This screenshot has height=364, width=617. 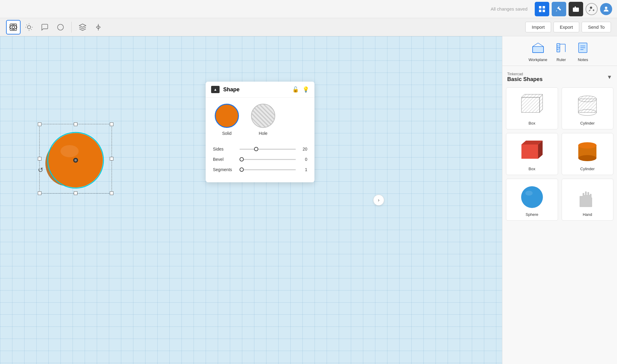 What do you see at coordinates (583, 48) in the screenshot?
I see `notes-icon` at bounding box center [583, 48].